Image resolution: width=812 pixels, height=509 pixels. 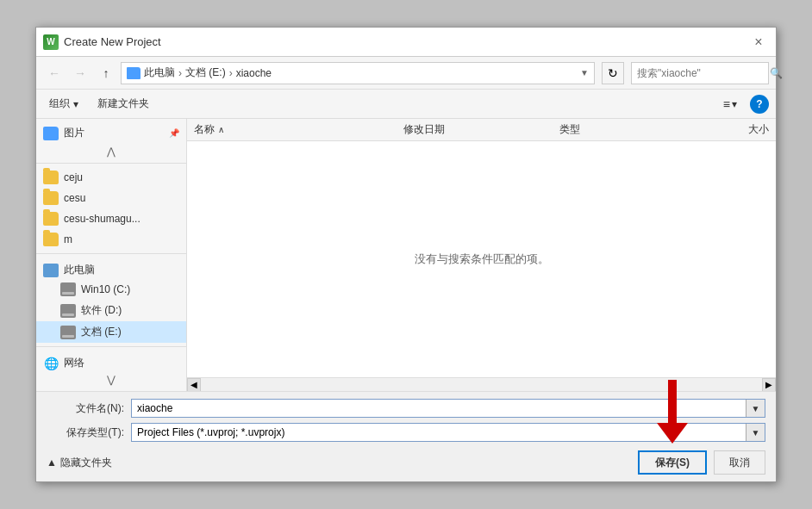 I want to click on cancel-button: 取消, so click(x=740, y=462).